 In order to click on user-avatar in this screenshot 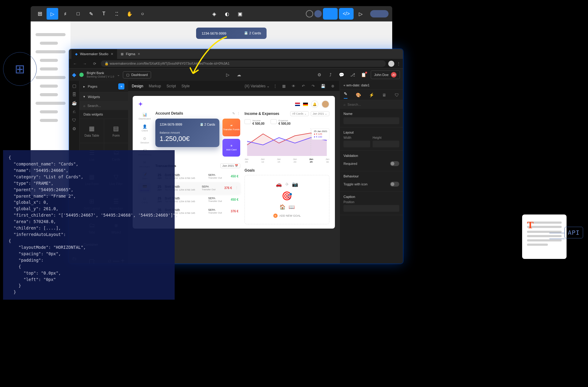, I will do `click(325, 104)`.